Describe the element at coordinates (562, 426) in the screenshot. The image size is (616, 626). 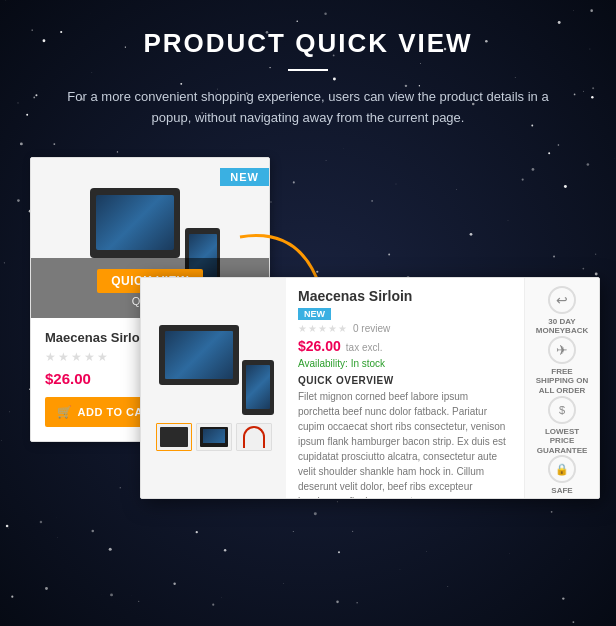
I see `price-badge: $ LOWESTPRICE GUARANTEE` at that location.